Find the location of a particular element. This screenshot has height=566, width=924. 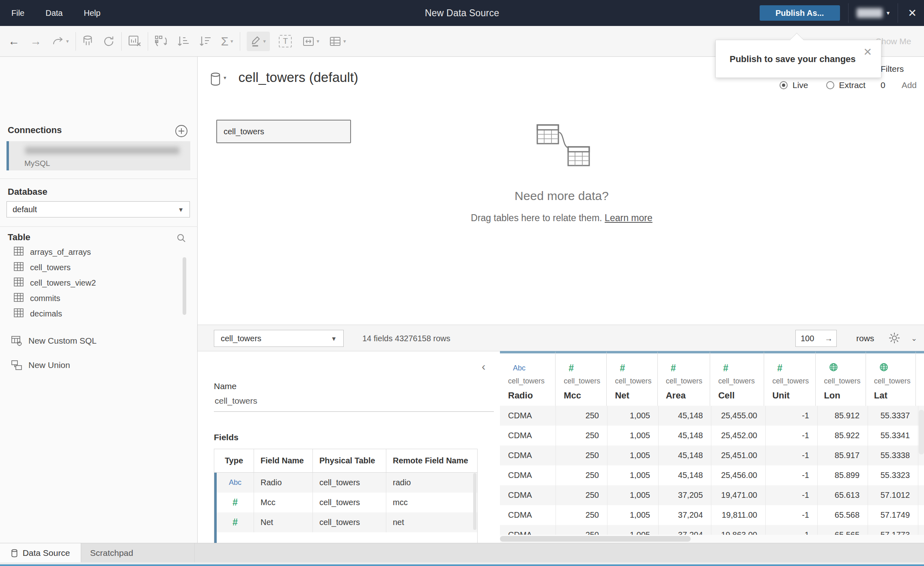

column-name-label: Lon is located at coordinates (844, 396).